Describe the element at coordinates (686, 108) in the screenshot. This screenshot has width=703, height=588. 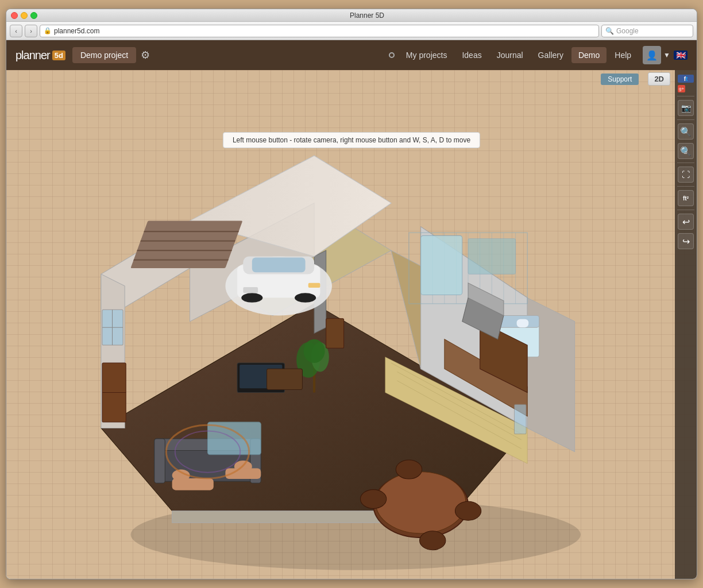
I see `camera-icon: 📷` at that location.